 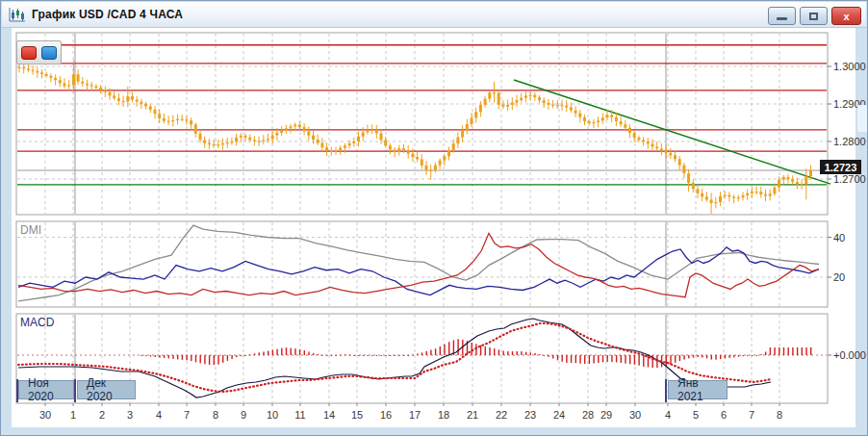 I want to click on sell-button, so click(x=29, y=53).